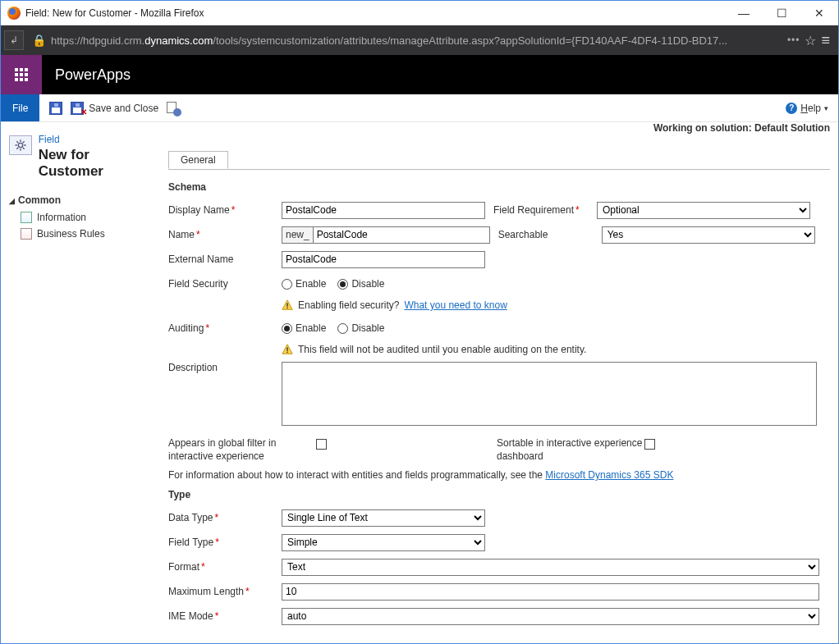  Describe the element at coordinates (550, 568) in the screenshot. I see `format-select: Text` at that location.